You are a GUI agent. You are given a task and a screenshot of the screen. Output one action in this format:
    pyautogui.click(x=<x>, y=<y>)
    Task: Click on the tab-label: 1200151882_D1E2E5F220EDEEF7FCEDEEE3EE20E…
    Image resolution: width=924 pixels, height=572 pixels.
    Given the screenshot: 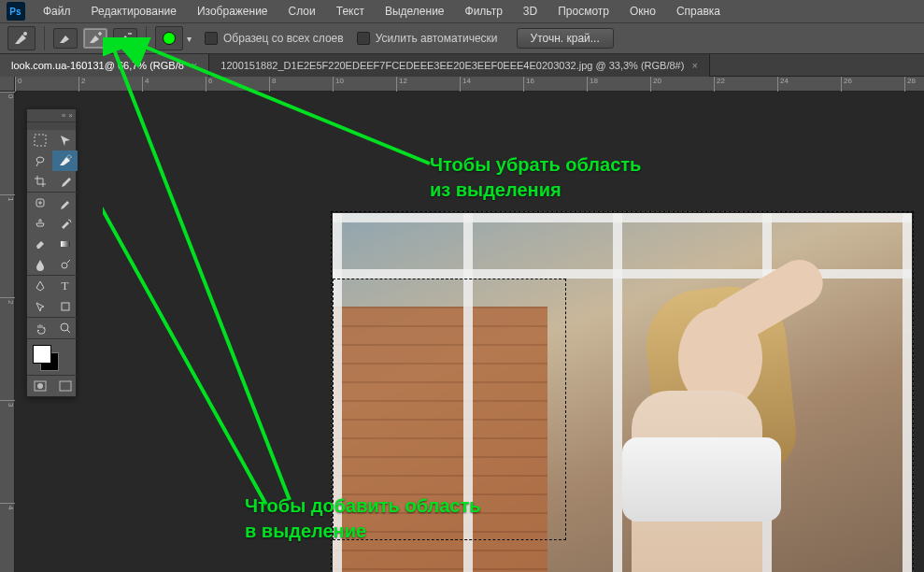 What is the action you would take?
    pyautogui.click(x=452, y=65)
    